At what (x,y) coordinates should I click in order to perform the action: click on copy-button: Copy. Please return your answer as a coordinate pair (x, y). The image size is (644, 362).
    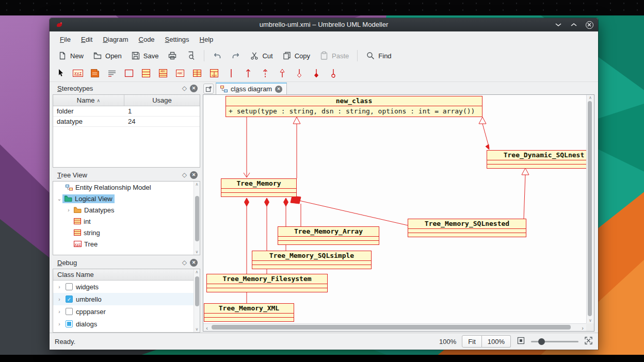
    Looking at the image, I should click on (296, 56).